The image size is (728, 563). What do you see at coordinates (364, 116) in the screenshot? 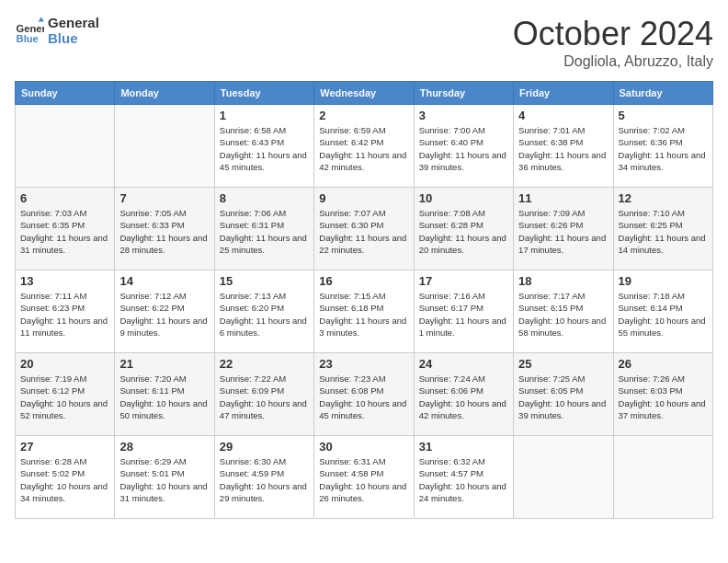
I see `day-number: 2` at bounding box center [364, 116].